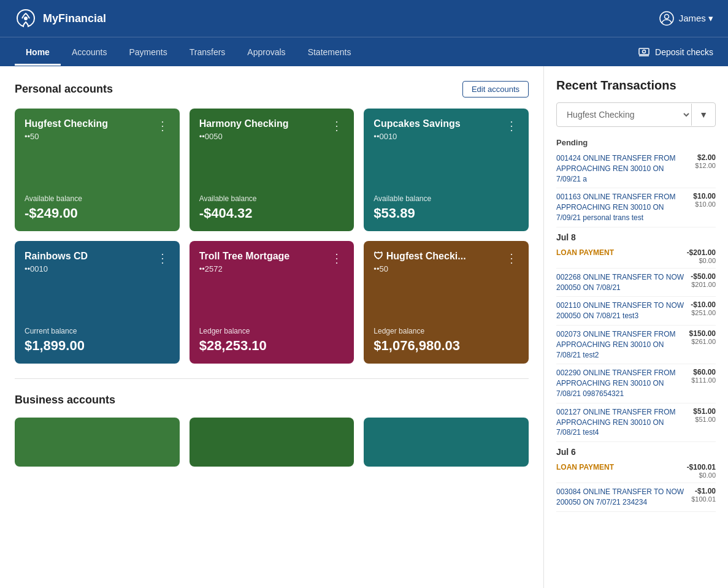  I want to click on edit-accounts-button: Edit accounts, so click(496, 90).